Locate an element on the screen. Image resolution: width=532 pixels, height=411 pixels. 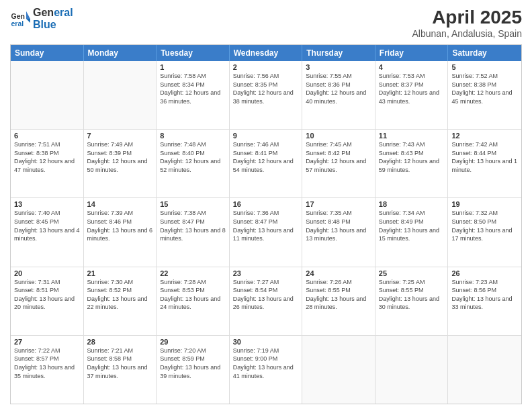
calendar-cell: 20Sunrise: 7:31 AMSunset: 8:51 PMDayligh… is located at coordinates (47, 301).